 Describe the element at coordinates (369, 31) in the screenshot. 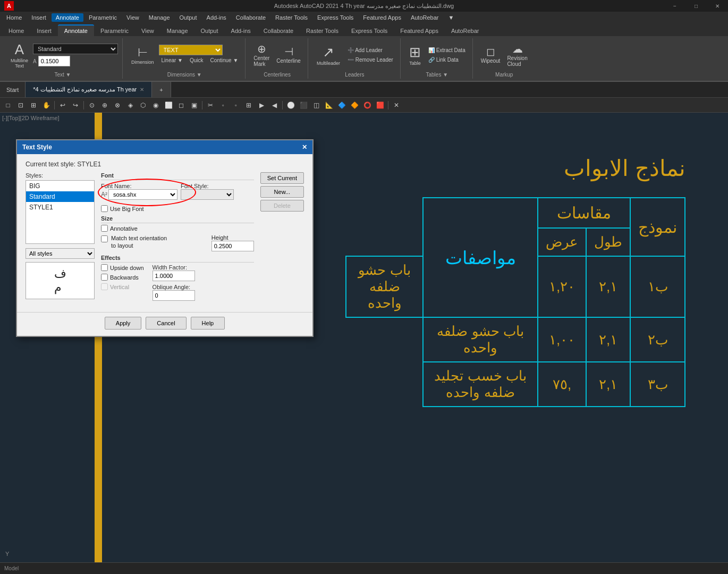

I see `tab-express: Express Tools` at that location.